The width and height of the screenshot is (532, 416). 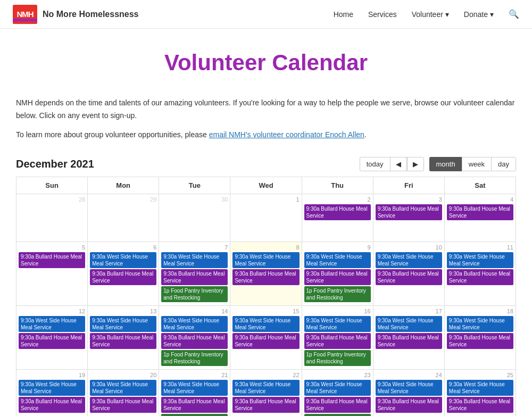 What do you see at coordinates (195, 247) in the screenshot?
I see `day-number: 7` at bounding box center [195, 247].